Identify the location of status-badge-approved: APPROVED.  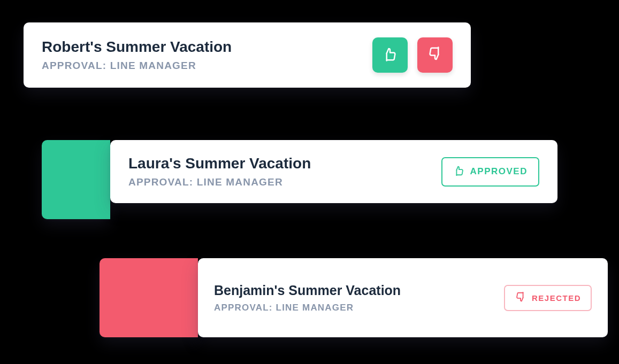
(490, 172).